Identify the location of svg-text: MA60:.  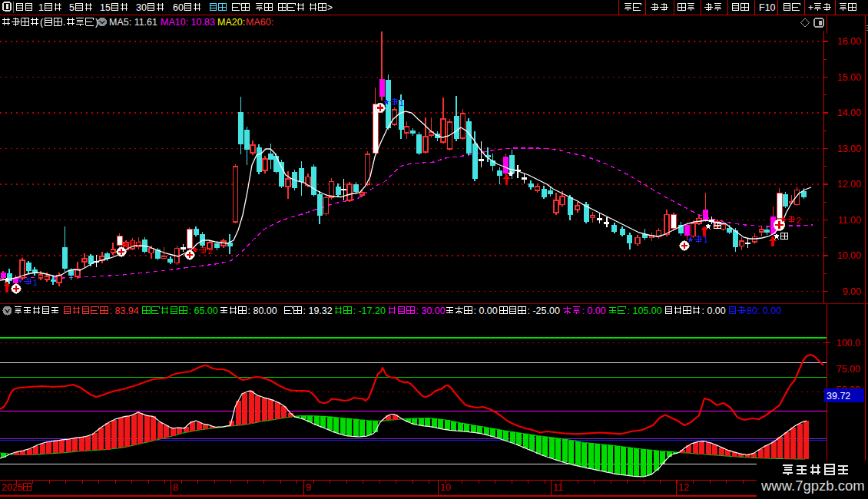
(260, 22).